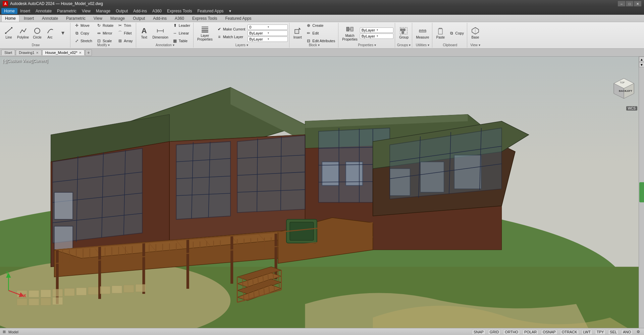 Image resolution: width=644 pixels, height=335 pixels. What do you see at coordinates (549, 332) in the screenshot?
I see `status-osnap: OSNAP` at bounding box center [549, 332].